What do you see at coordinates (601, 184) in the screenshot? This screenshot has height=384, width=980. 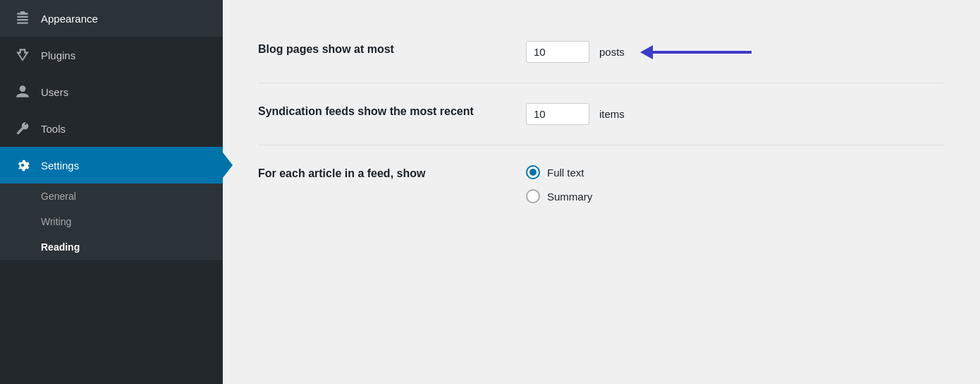 I see `feed-article-row: For each article in a feed, show Full te…` at bounding box center [601, 184].